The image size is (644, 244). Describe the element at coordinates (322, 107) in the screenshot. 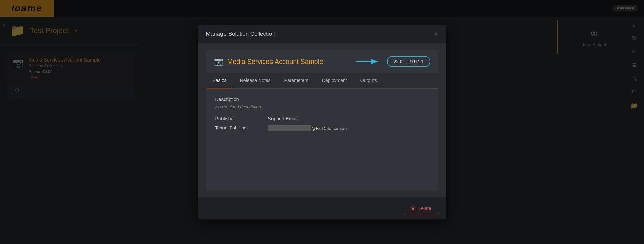

I see `description-value: No provided description` at that location.